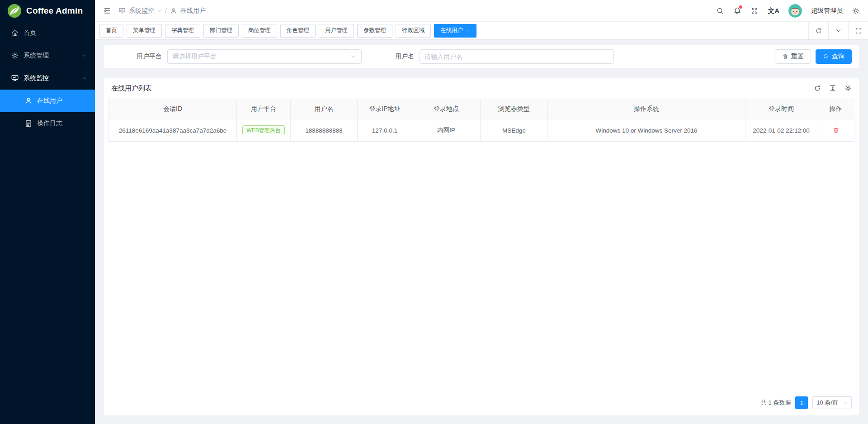 This screenshot has width=868, height=424. What do you see at coordinates (221, 31) in the screenshot?
I see `tab-label: 部门管理` at bounding box center [221, 31].